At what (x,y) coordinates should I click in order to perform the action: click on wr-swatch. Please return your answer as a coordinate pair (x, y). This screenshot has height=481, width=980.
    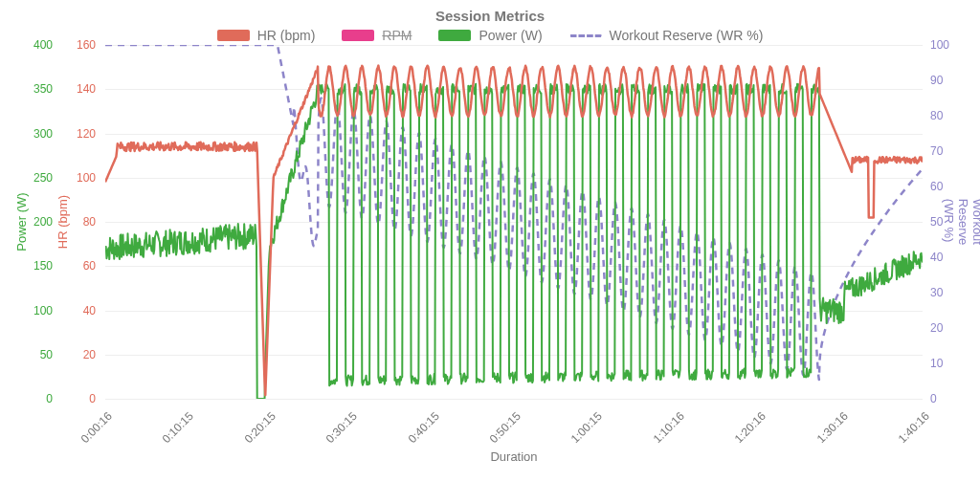
    Looking at the image, I should click on (586, 36).